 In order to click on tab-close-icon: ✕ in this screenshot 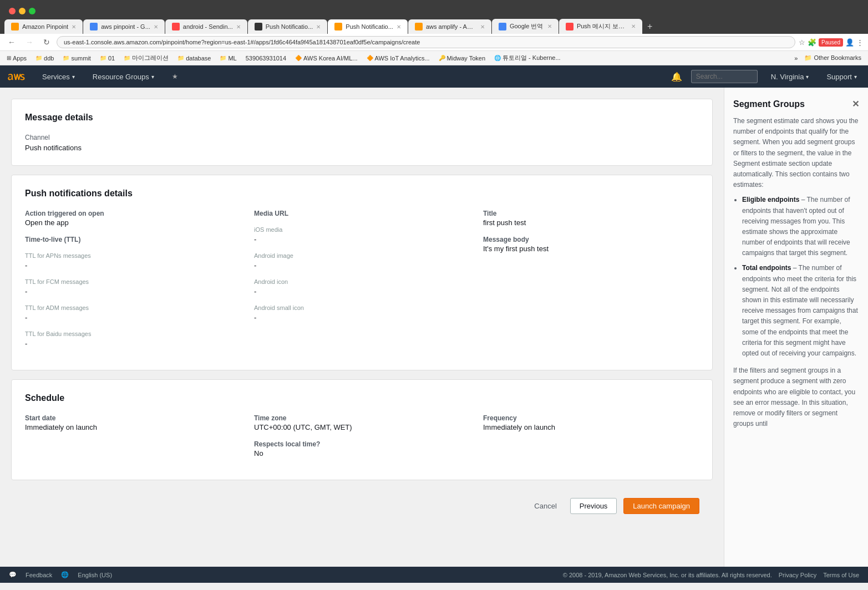, I will do `click(74, 27)`.